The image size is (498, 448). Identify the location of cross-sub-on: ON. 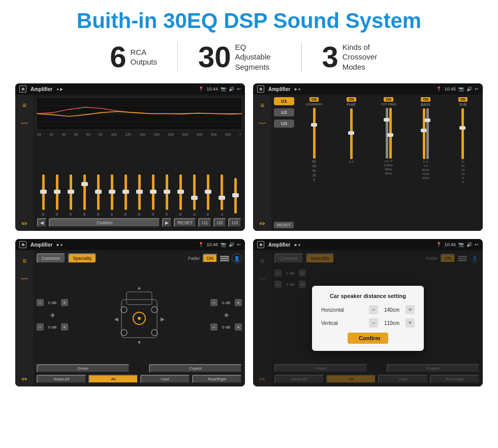
(463, 100).